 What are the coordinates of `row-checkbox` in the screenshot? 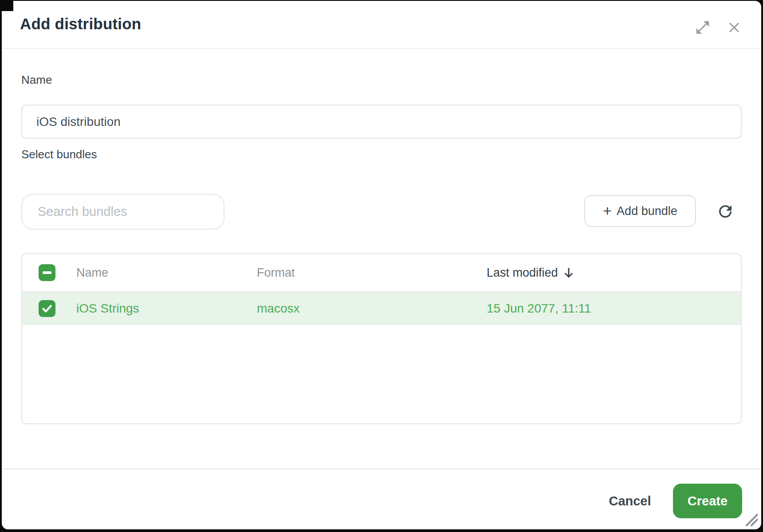 It's located at (47, 309).